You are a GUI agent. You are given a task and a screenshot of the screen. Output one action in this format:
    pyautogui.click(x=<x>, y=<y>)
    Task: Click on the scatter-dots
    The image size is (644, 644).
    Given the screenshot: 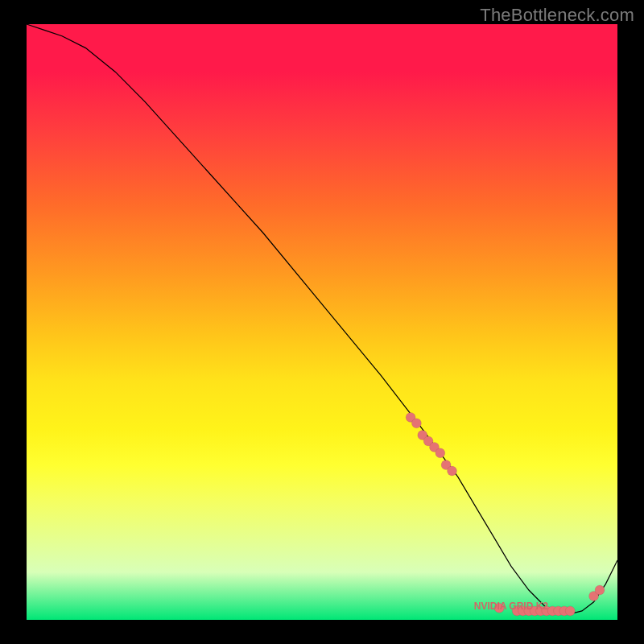 What is the action you would take?
    pyautogui.click(x=506, y=514)
    